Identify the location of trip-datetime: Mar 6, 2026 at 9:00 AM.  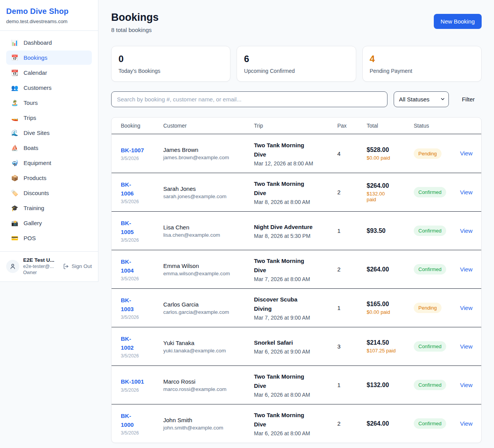
(296, 352).